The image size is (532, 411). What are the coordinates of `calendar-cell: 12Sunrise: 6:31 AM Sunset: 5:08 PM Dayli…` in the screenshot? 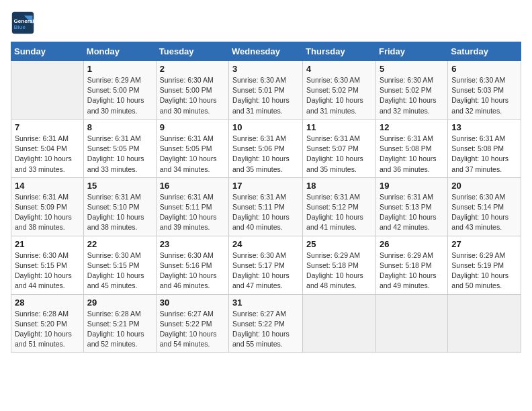 It's located at (411, 148).